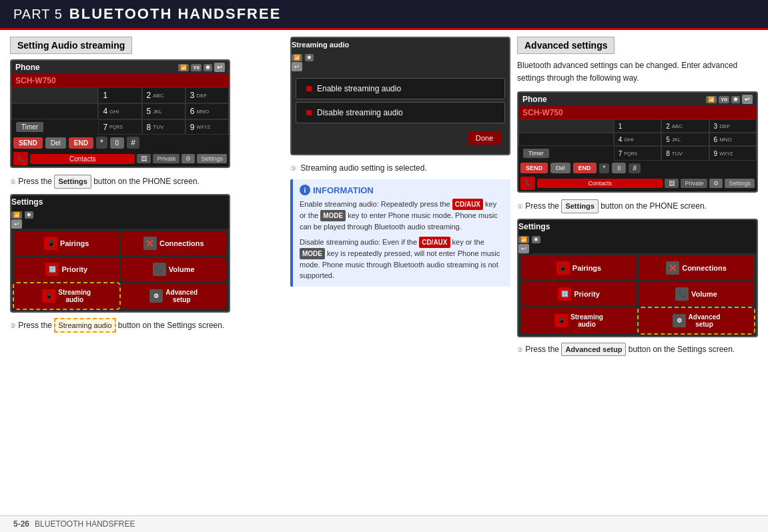  Describe the element at coordinates (638, 139) in the screenshot. I see `rnum-4: 4 GHI` at that location.